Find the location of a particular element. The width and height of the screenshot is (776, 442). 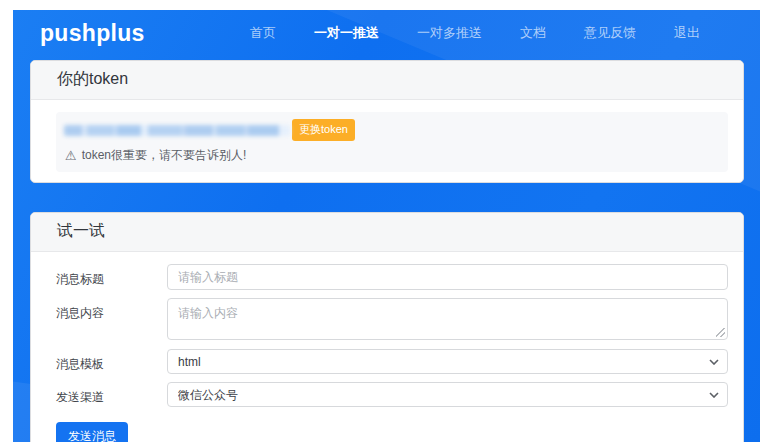

nav-item-one-to-many-push: 一对多推送 is located at coordinates (450, 33).